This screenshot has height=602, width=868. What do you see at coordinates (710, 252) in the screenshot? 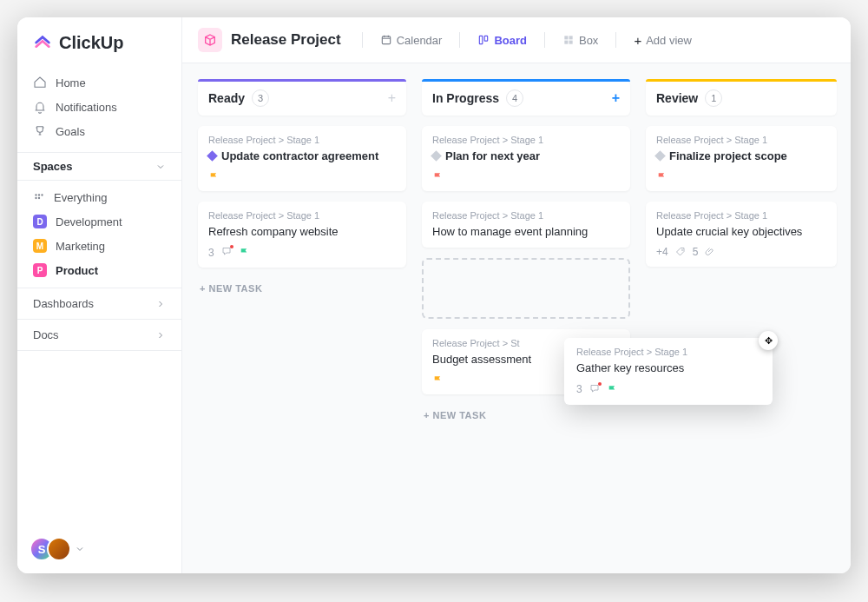
I see `paperclip-icon` at bounding box center [710, 252].